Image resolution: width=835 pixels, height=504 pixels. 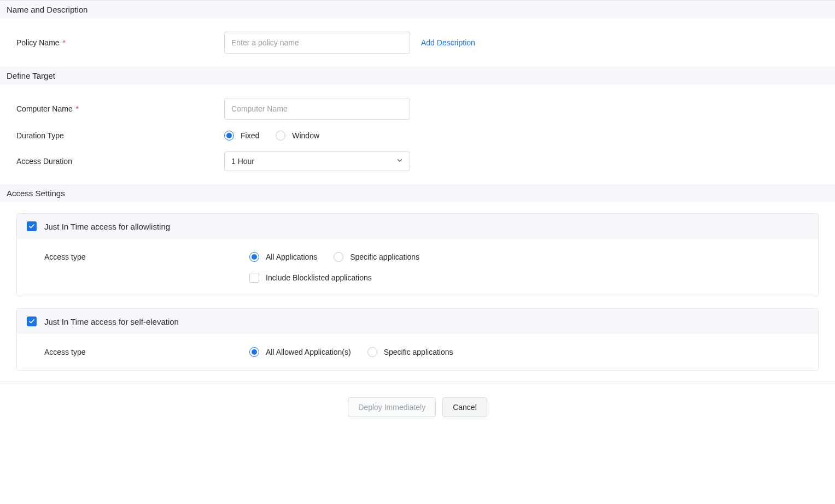 What do you see at coordinates (32, 321) in the screenshot?
I see `checkbox-self-elevation` at bounding box center [32, 321].